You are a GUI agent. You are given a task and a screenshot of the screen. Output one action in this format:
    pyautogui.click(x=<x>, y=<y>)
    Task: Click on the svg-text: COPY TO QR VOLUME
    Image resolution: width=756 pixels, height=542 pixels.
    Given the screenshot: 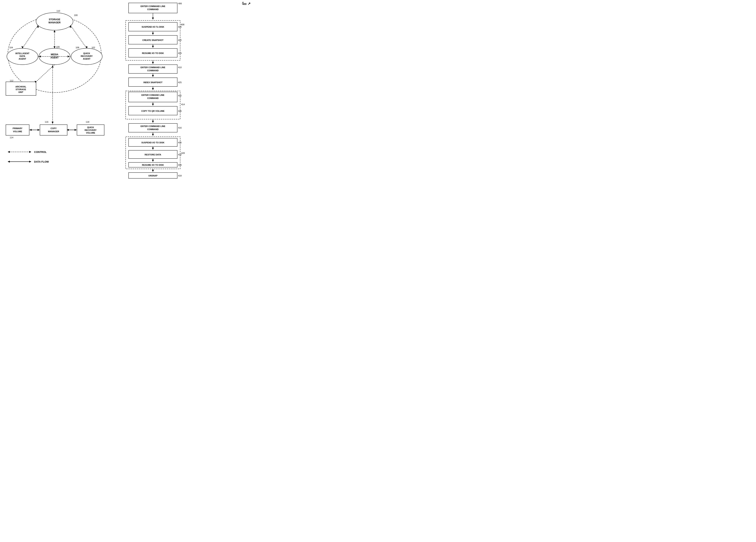 What is the action you would take?
    pyautogui.click(x=153, y=111)
    